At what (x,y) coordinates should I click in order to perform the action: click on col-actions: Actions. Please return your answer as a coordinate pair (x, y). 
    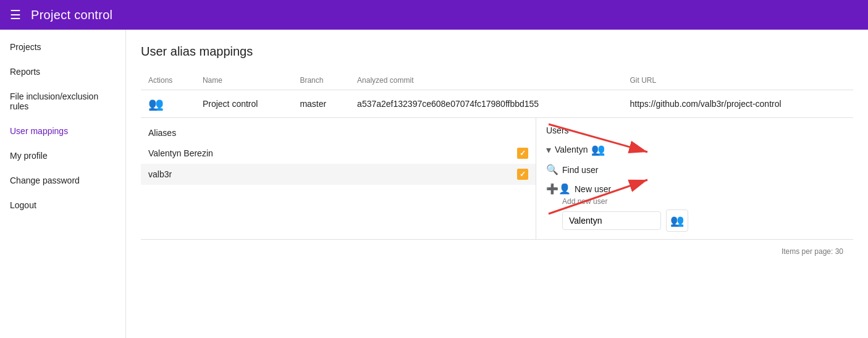
    Looking at the image, I should click on (168, 80).